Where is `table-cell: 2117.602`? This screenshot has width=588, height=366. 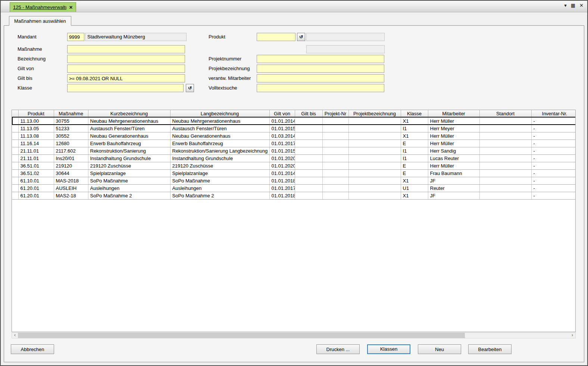
table-cell: 2117.602 is located at coordinates (71, 151).